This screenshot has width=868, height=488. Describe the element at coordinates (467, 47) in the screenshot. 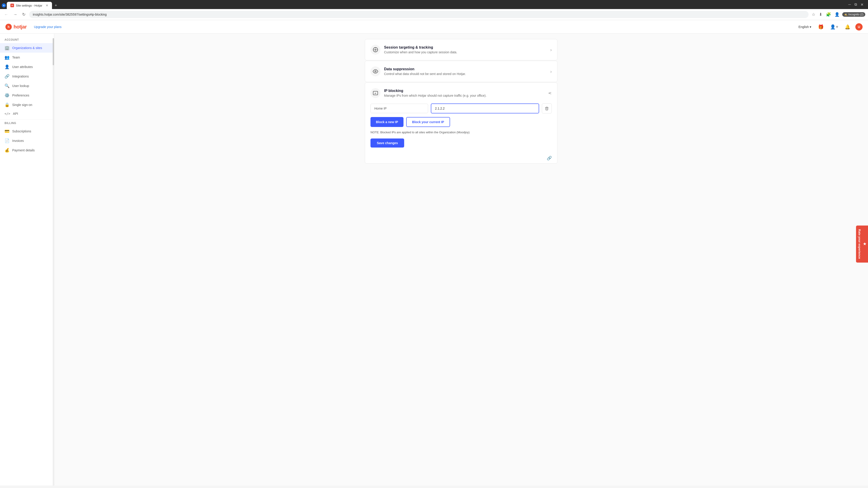

I see `session-targeting-title: Session targeting & tracking` at that location.